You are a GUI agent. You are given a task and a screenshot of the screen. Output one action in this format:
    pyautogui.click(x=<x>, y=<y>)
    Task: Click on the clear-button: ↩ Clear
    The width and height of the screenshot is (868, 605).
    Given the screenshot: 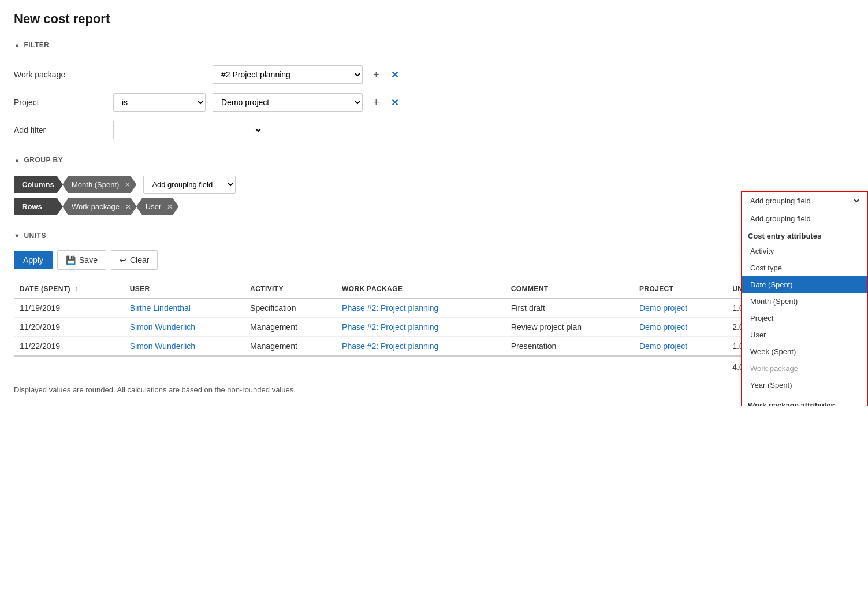 What is the action you would take?
    pyautogui.click(x=134, y=260)
    